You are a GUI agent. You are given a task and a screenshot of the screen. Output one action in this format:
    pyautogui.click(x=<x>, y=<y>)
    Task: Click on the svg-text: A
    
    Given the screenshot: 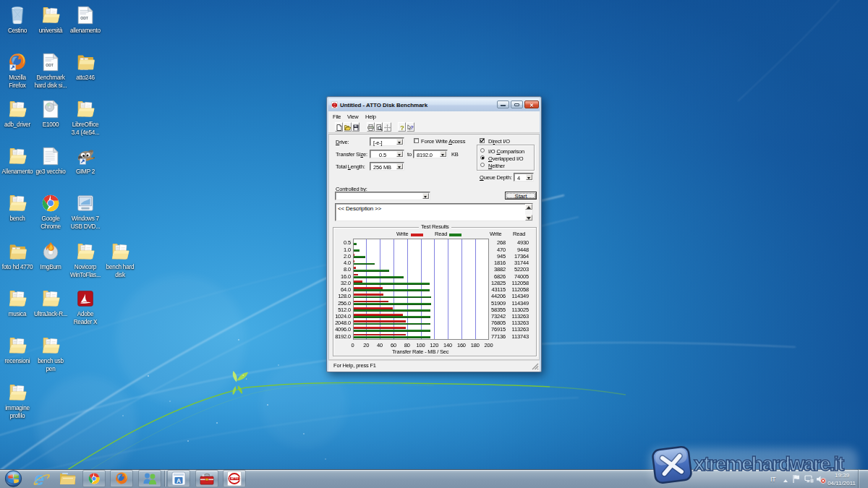 What is the action you would take?
    pyautogui.click(x=179, y=481)
    